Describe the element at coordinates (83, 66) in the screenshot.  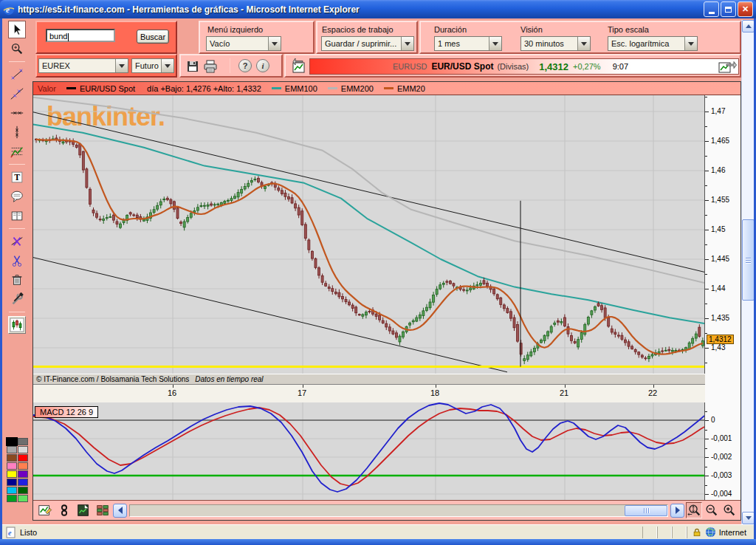
I see `exchange-select: EUREX` at that location.